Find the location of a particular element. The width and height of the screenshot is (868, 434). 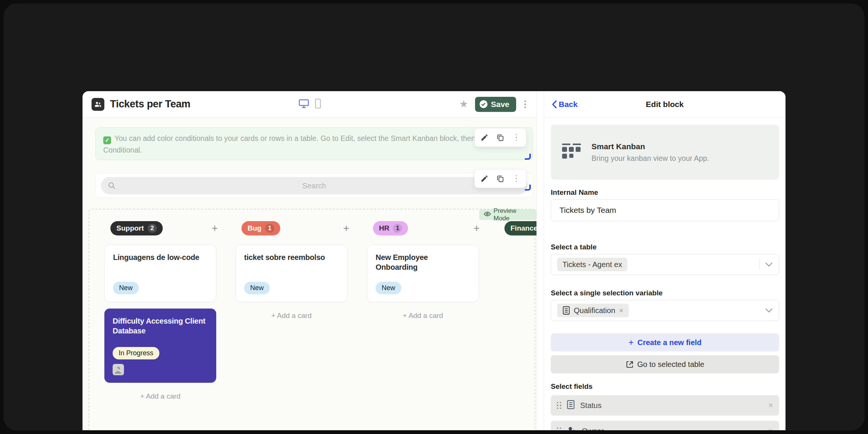

card-title: Difficulty Accessing Client Database is located at coordinates (160, 326).